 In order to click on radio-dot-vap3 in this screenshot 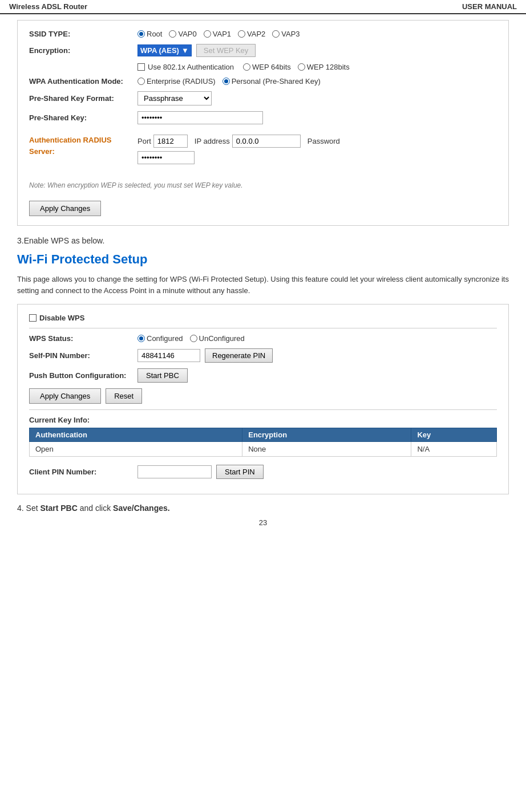, I will do `click(276, 34)`.